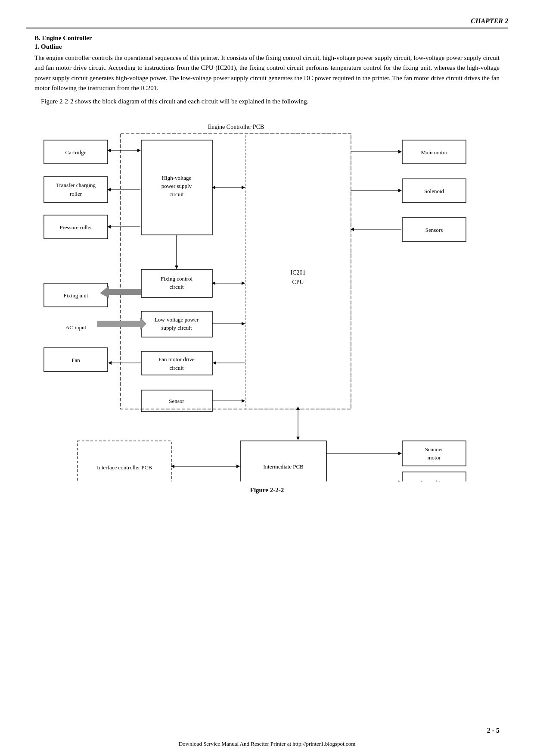  What do you see at coordinates (177, 186) in the screenshot?
I see `svg-text: power supply` at bounding box center [177, 186].